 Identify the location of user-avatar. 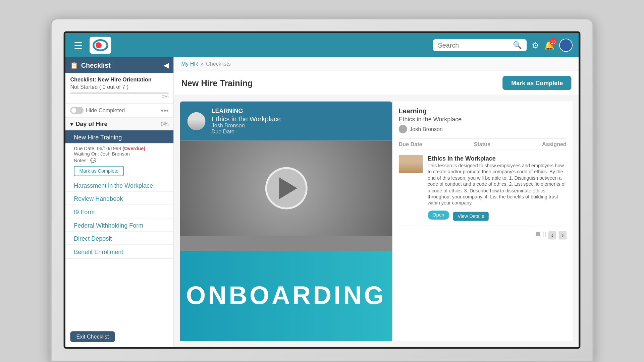
(566, 45).